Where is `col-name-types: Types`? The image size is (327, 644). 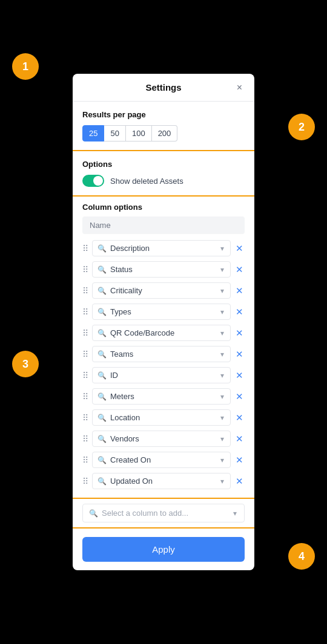
col-name-types: Types is located at coordinates (163, 312).